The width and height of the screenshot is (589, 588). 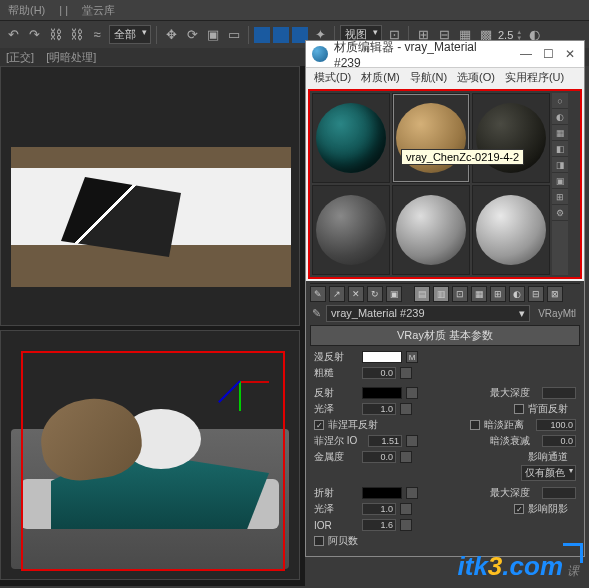 I want to click on map-diffuse-button: M, so click(x=412, y=357).